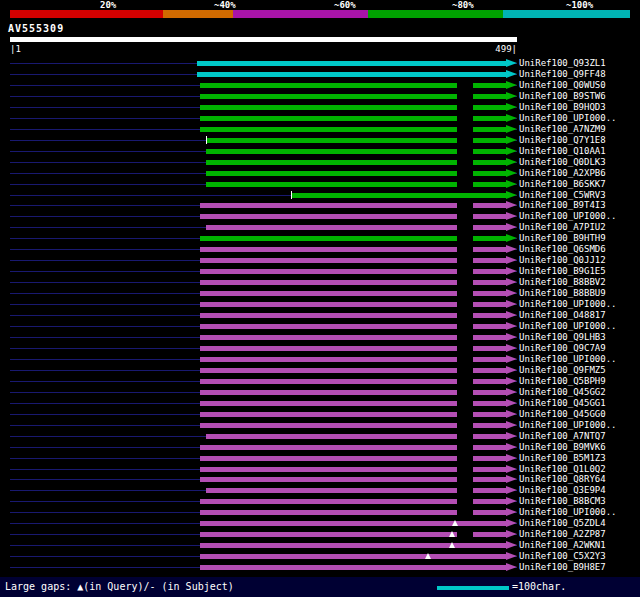 The height and width of the screenshot is (597, 640). What do you see at coordinates (320, 282) in the screenshot?
I see `alignment-row: UniRef100_B8BBV2` at bounding box center [320, 282].